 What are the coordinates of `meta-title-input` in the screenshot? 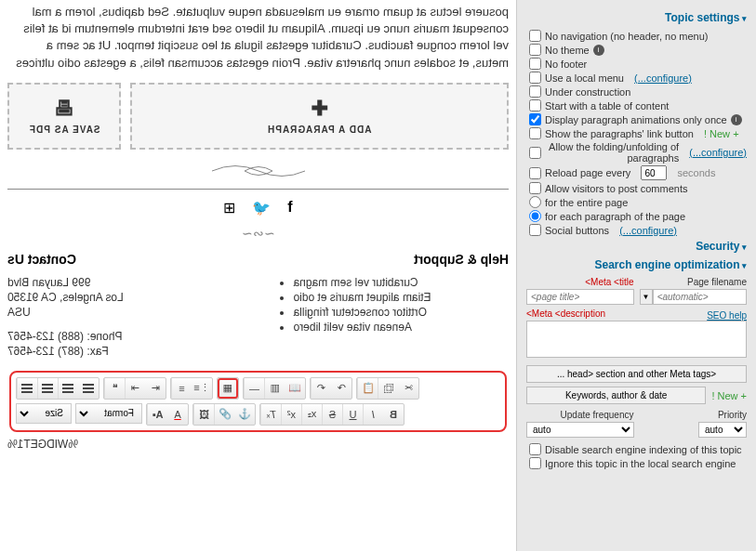 It's located at (580, 297).